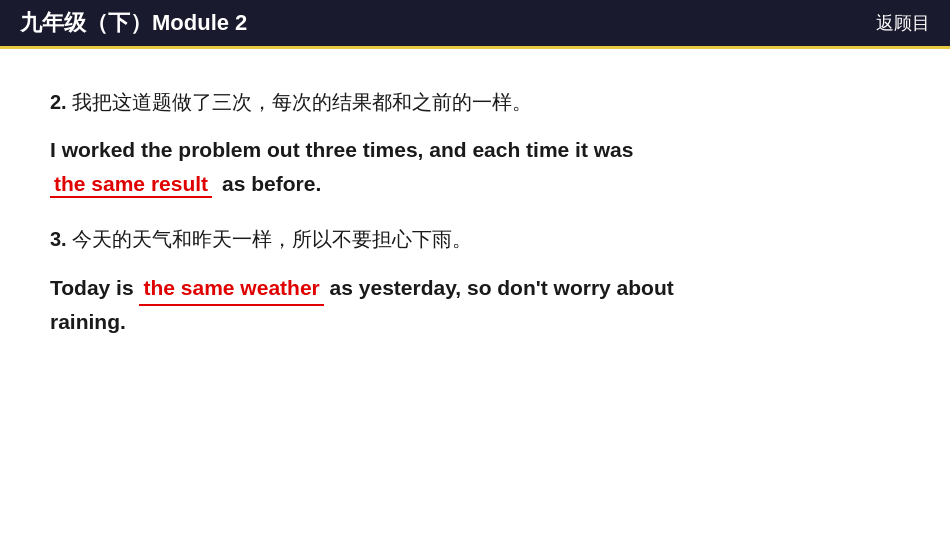 This screenshot has width=950, height=535. What do you see at coordinates (231, 289) in the screenshot?
I see `q3-answer-blank: the same weather` at bounding box center [231, 289].